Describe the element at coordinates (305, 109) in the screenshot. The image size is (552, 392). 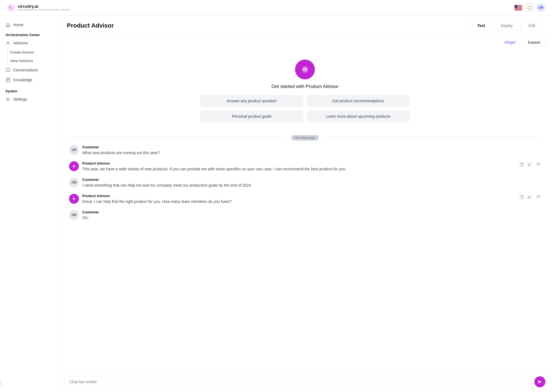
I see `suggestion-grid: Answer any product question Get product …` at that location.